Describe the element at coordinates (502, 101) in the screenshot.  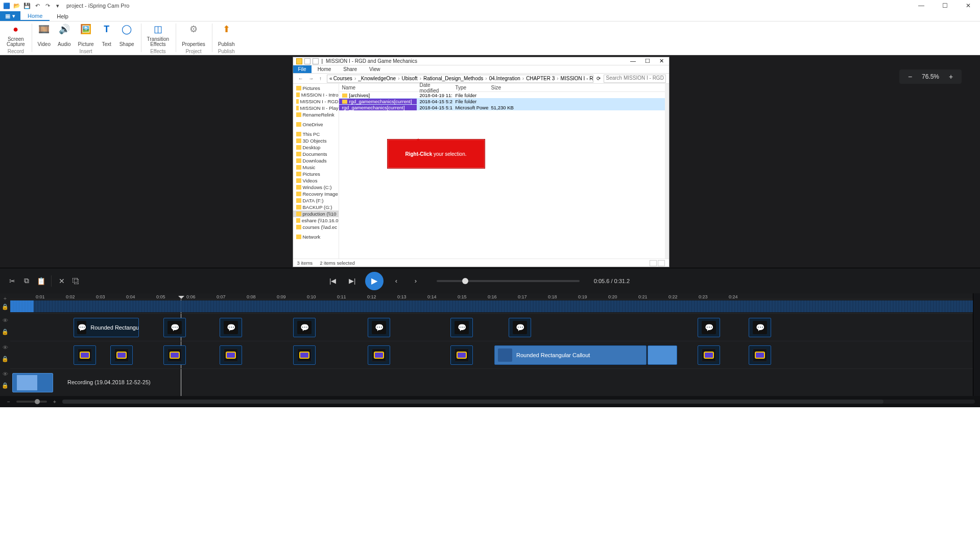
I see `list-row: rgd_gamemechanics[current]2018-04-15 5:2…` at that location.